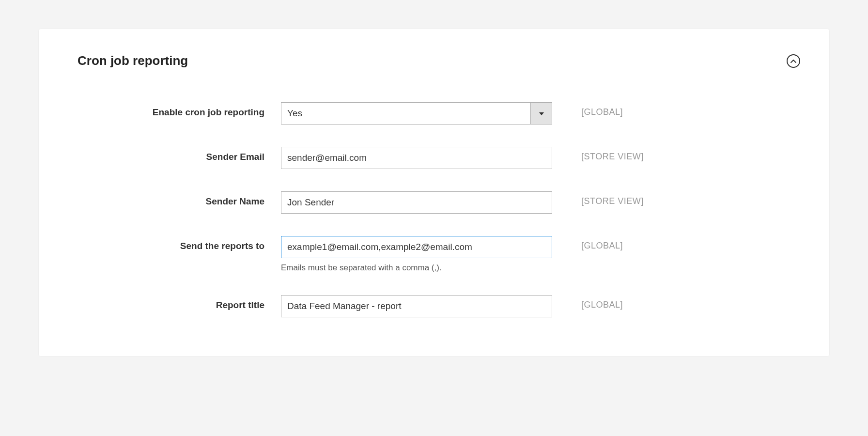 The height and width of the screenshot is (436, 868). What do you see at coordinates (793, 61) in the screenshot?
I see `collapse-toggle` at bounding box center [793, 61].